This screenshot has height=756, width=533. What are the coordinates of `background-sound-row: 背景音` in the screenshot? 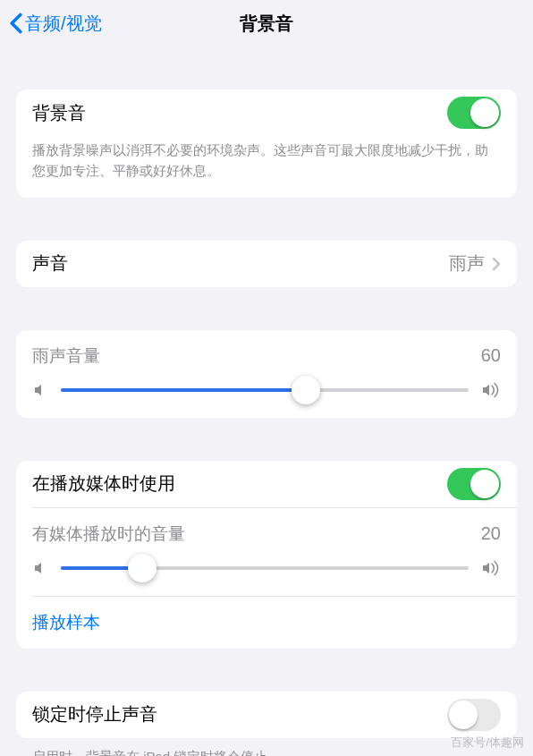 It's located at (266, 113).